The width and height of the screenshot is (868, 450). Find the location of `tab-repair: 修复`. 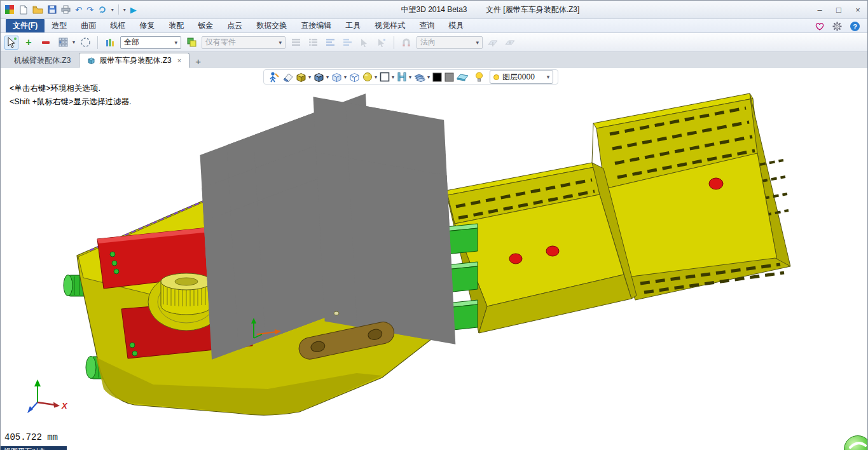

tab-repair: 修复 is located at coordinates (147, 25).